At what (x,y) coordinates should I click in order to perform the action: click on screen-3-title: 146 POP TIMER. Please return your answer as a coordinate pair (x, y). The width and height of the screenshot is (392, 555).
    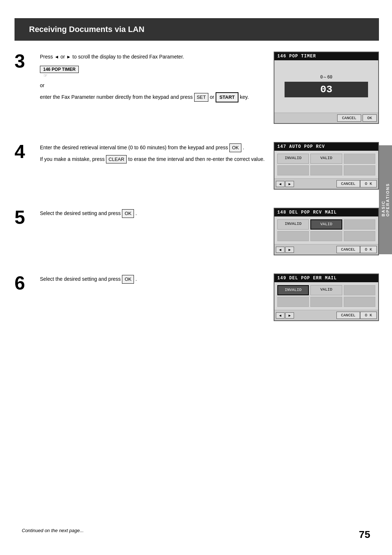
    Looking at the image, I should click on (326, 56).